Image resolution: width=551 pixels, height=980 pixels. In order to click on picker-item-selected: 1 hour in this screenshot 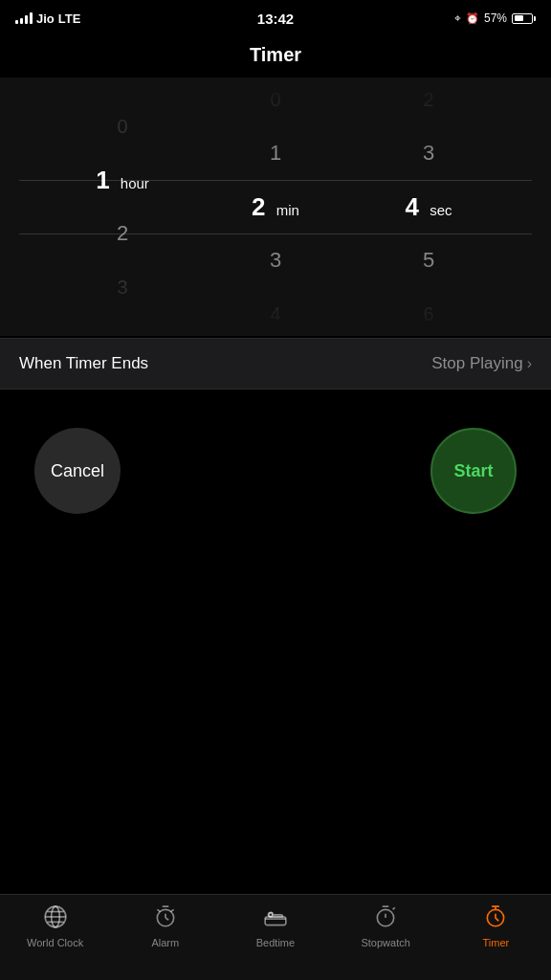, I will do `click(122, 180)`.